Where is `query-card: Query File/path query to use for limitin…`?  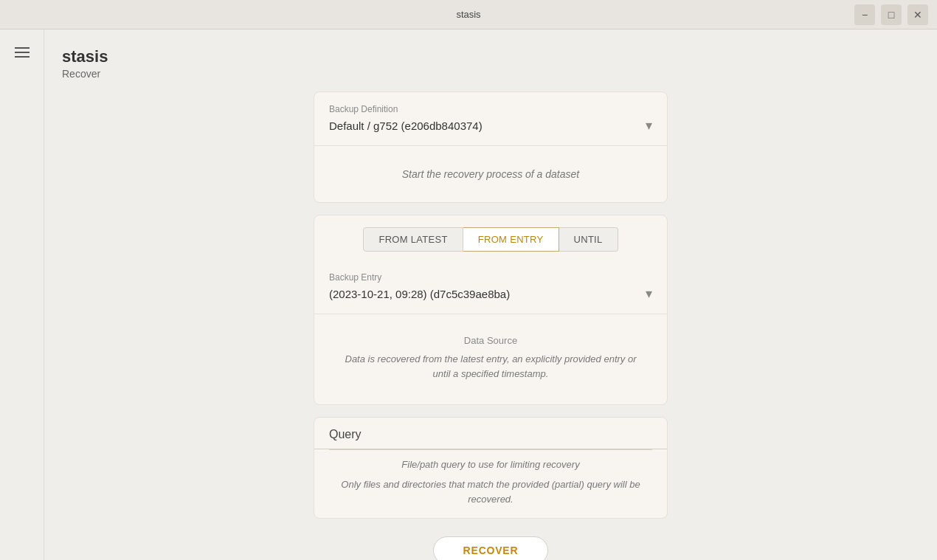
query-card: Query File/path query to use for limitin… is located at coordinates (491, 468).